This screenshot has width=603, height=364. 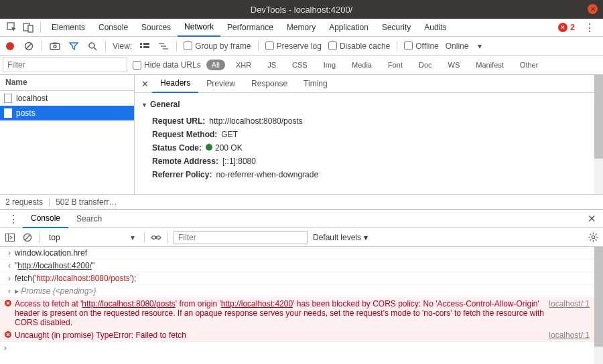 I want to click on filter-type-manifest: Manifest, so click(x=490, y=65).